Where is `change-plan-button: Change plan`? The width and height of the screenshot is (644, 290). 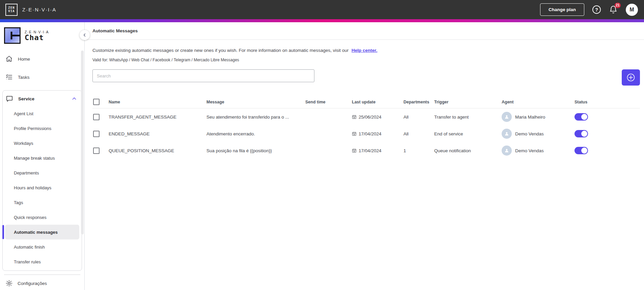 change-plan-button: Change plan is located at coordinates (562, 9).